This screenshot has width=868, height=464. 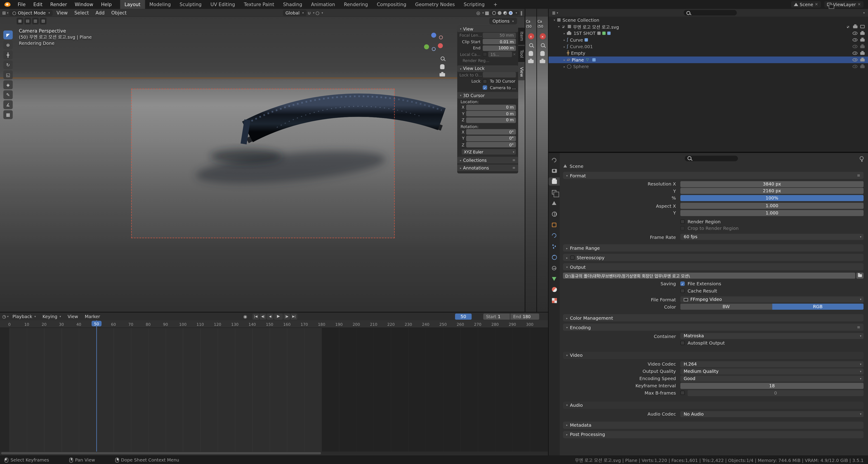 What do you see at coordinates (531, 45) in the screenshot?
I see `strip-1-zoom-icon` at bounding box center [531, 45].